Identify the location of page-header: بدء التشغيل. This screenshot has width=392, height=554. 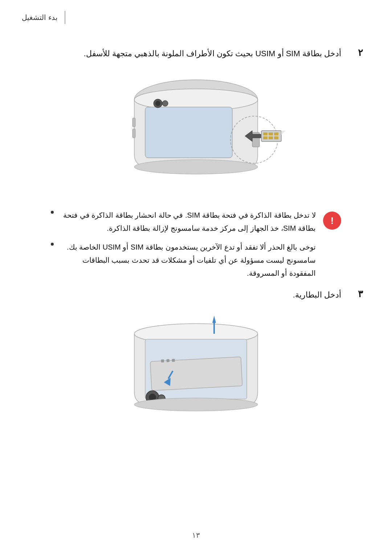
(44, 17).